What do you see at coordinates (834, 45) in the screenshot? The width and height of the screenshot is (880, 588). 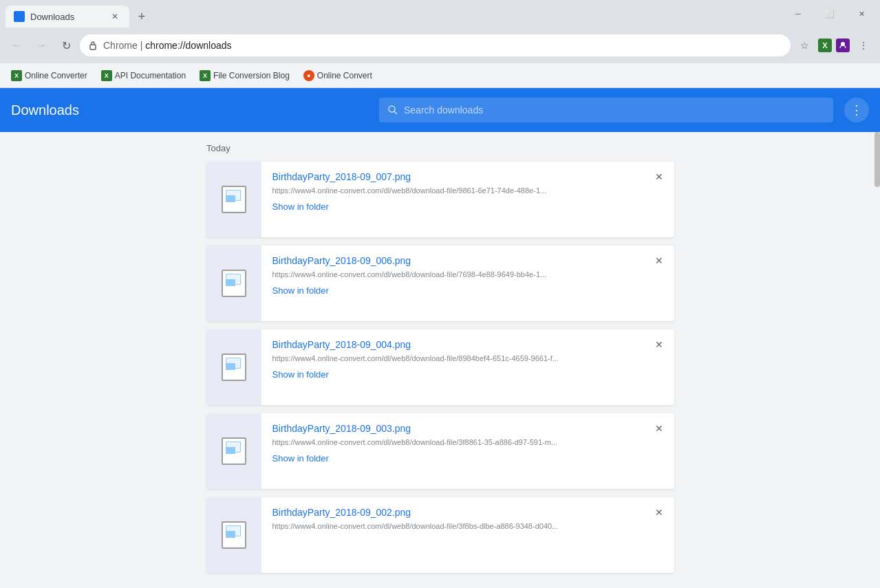 I see `address-right-controls: ☆ X ⋮` at bounding box center [834, 45].